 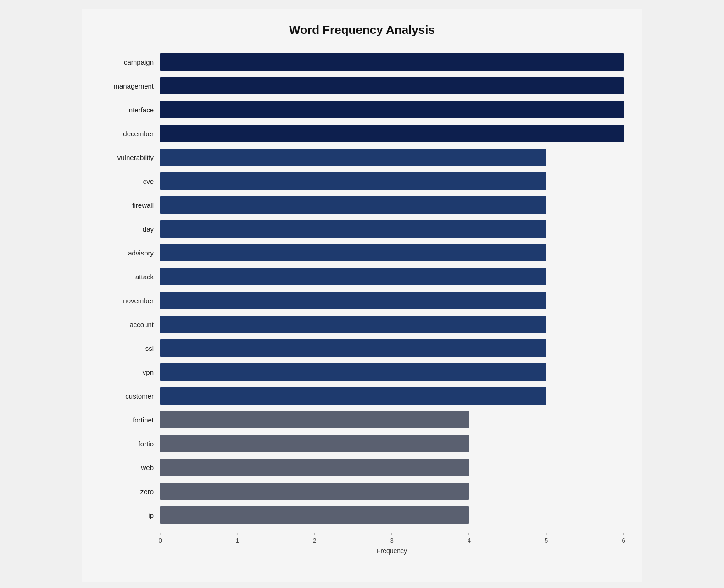 What do you see at coordinates (392, 539) in the screenshot?
I see `x-axis-track: 0123456` at bounding box center [392, 539].